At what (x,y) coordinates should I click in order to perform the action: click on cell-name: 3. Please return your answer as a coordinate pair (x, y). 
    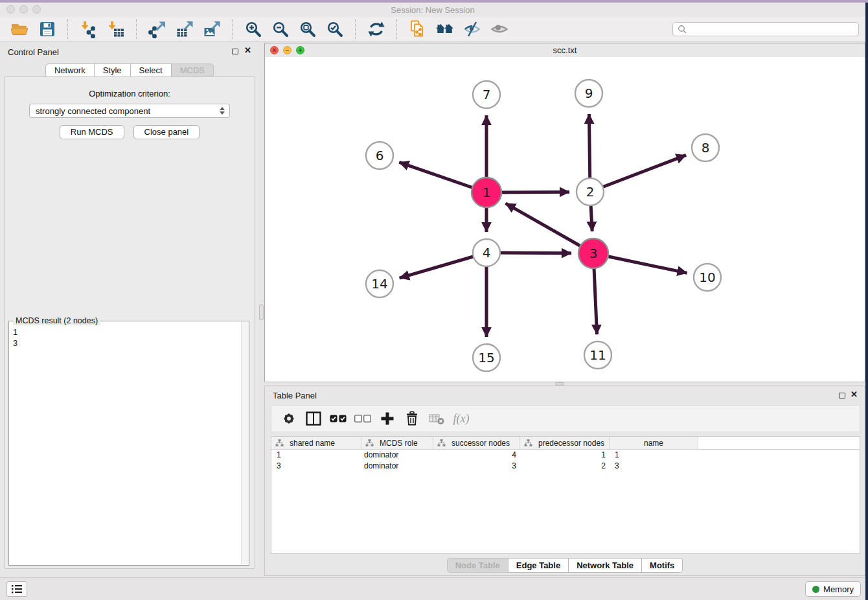
    Looking at the image, I should click on (654, 467).